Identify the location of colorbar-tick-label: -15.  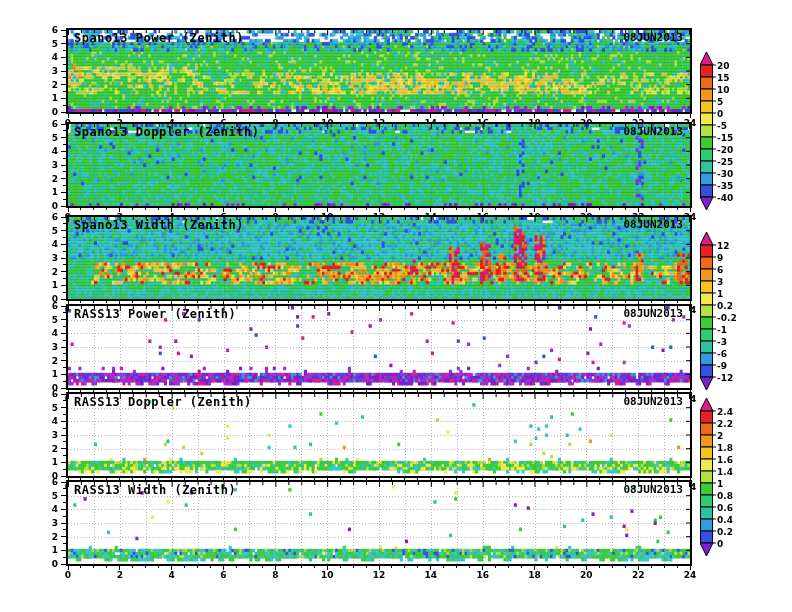
(725, 138).